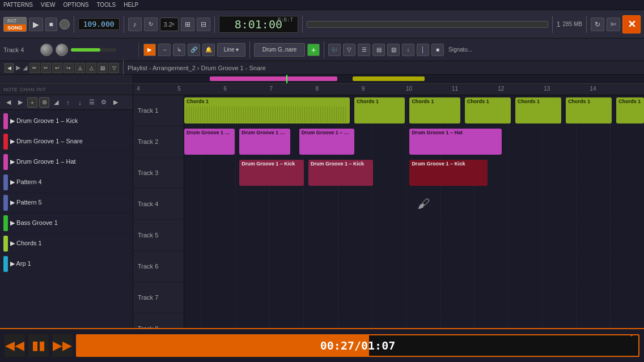  Describe the element at coordinates (613, 24) in the screenshot. I see `scissors-icon: ✄` at that location.